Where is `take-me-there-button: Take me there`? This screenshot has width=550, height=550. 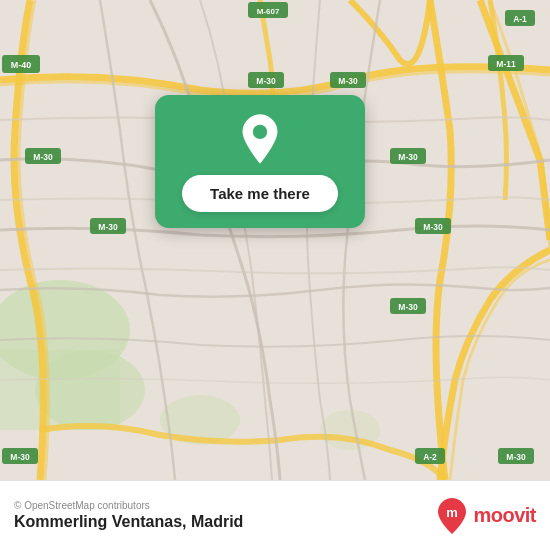
take-me-there-button: Take me there is located at coordinates (260, 194).